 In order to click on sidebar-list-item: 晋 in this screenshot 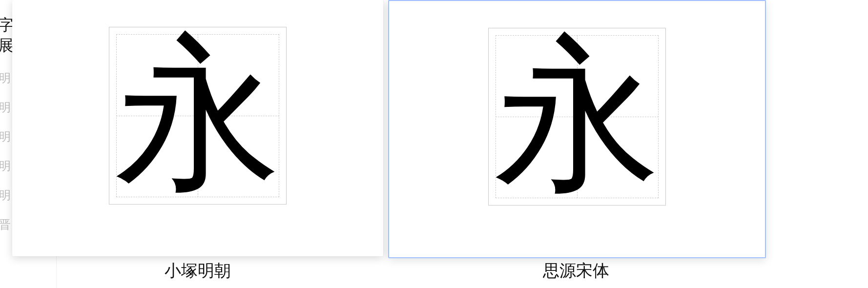, I will do `click(5, 225)`.